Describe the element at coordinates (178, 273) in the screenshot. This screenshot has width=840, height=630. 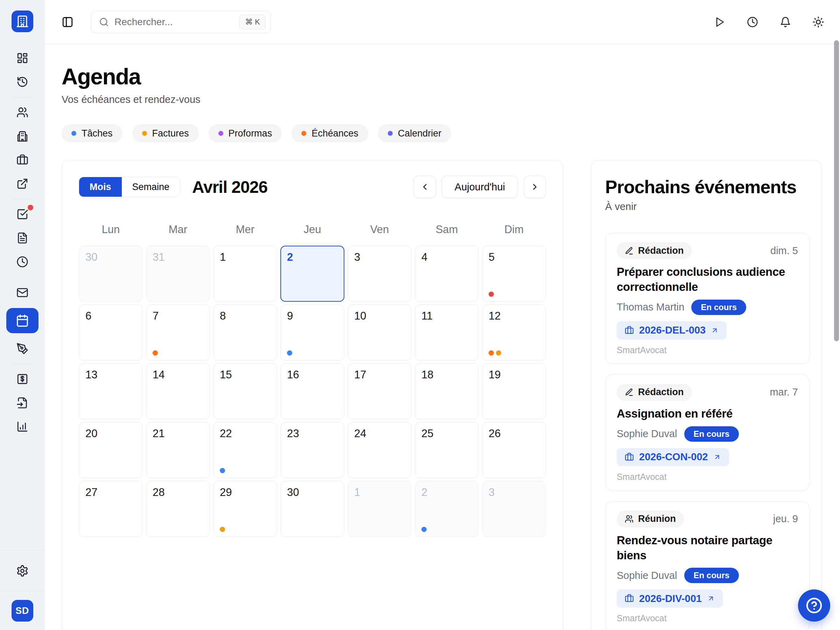
I see `calendar-day-cell: 31` at that location.